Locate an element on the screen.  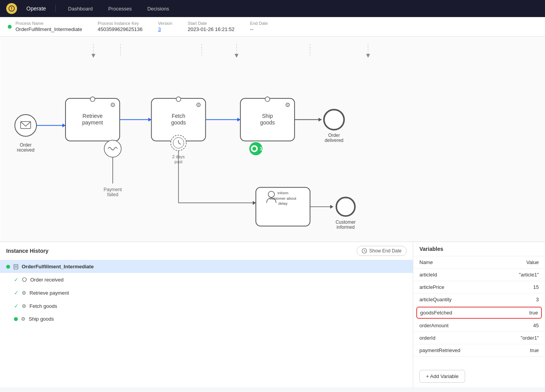
var-row-goodsfetched: goodsFetched true is located at coordinates (479, 313).